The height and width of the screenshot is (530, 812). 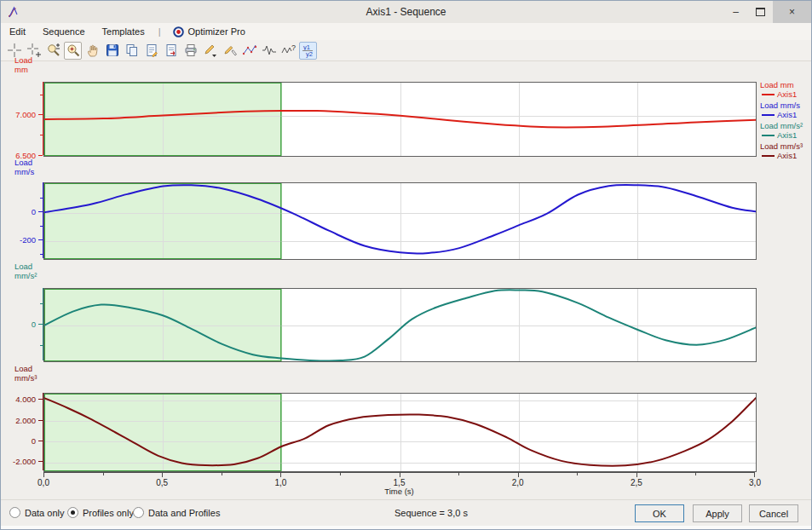 What do you see at coordinates (112, 51) in the screenshot?
I see `save-button` at bounding box center [112, 51].